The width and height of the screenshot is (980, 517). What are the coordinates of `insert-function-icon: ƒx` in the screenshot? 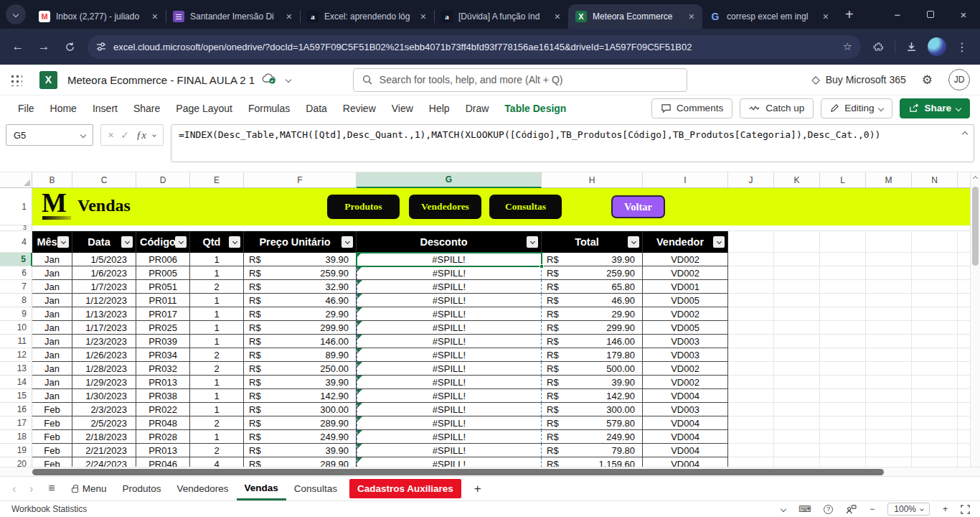 It's located at (141, 135).